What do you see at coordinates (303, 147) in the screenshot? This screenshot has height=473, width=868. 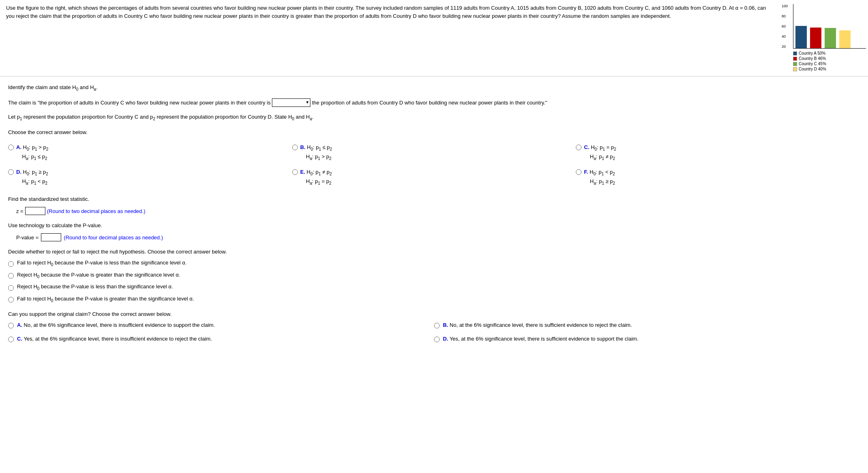 I see `choice-b-letter: B.` at bounding box center [303, 147].